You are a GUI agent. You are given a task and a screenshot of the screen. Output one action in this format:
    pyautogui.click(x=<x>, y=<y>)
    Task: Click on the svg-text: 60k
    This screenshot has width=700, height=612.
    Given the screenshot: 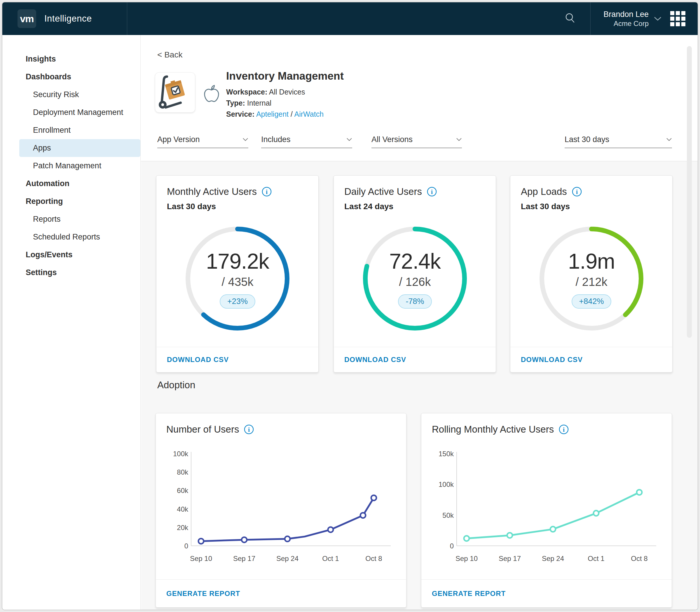 What is the action you would take?
    pyautogui.click(x=183, y=490)
    